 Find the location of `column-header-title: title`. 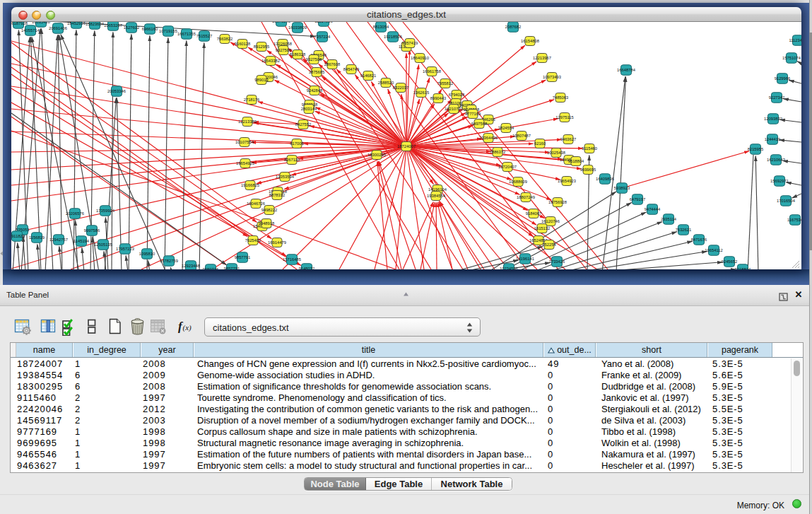

column-header-title: title is located at coordinates (369, 350).